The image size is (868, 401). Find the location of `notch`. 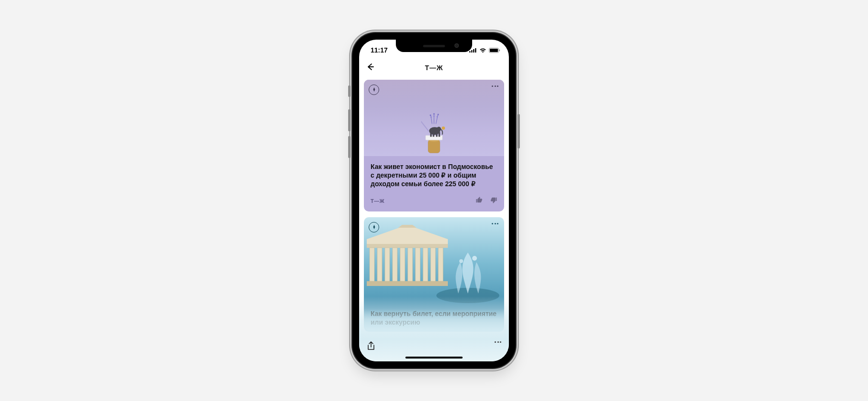

notch is located at coordinates (434, 46).